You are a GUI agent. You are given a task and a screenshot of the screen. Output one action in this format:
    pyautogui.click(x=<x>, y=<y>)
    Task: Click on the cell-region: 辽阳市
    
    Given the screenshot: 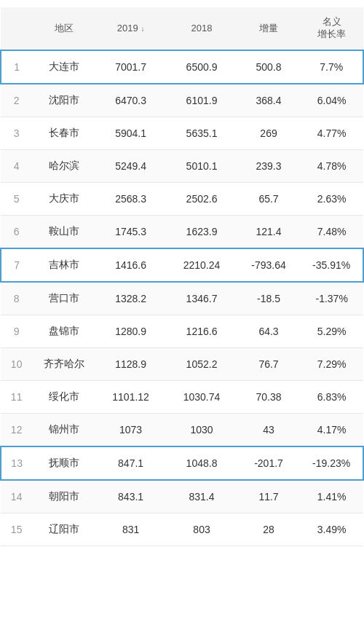 What is the action you would take?
    pyautogui.click(x=64, y=529)
    